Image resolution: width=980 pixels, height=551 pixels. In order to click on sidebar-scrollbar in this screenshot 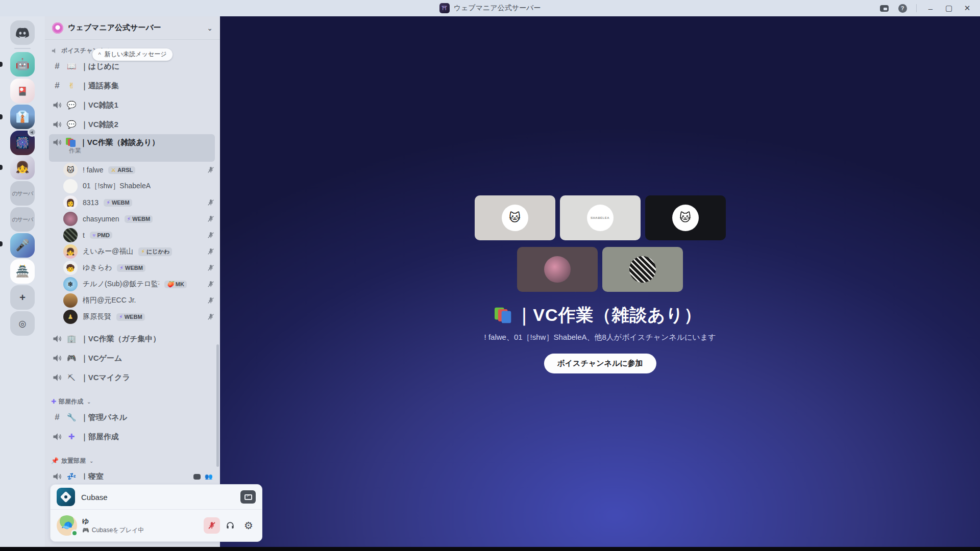, I will do `click(217, 406)`.